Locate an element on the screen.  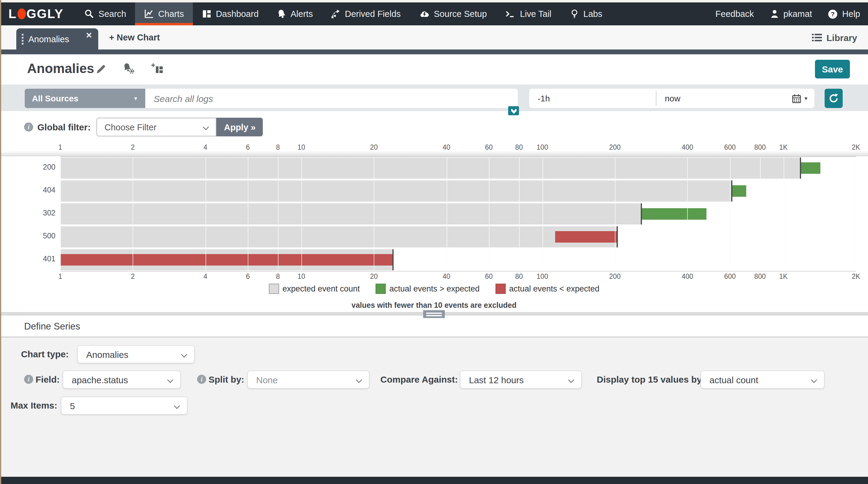
cloud-icon is located at coordinates (424, 14).